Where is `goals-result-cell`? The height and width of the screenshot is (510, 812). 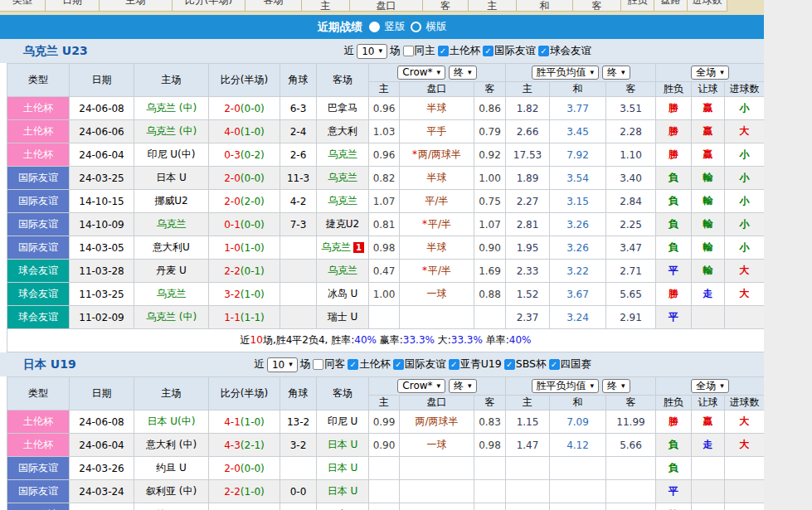
goals-result-cell is located at coordinates (745, 492).